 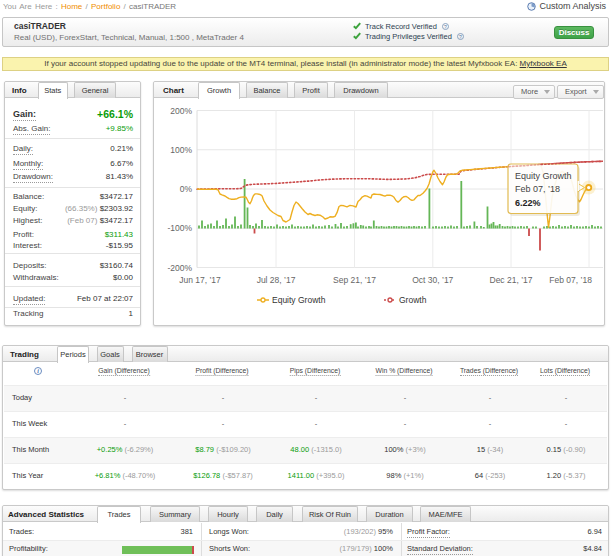 I want to click on svg-text: 100%, so click(x=181, y=150).